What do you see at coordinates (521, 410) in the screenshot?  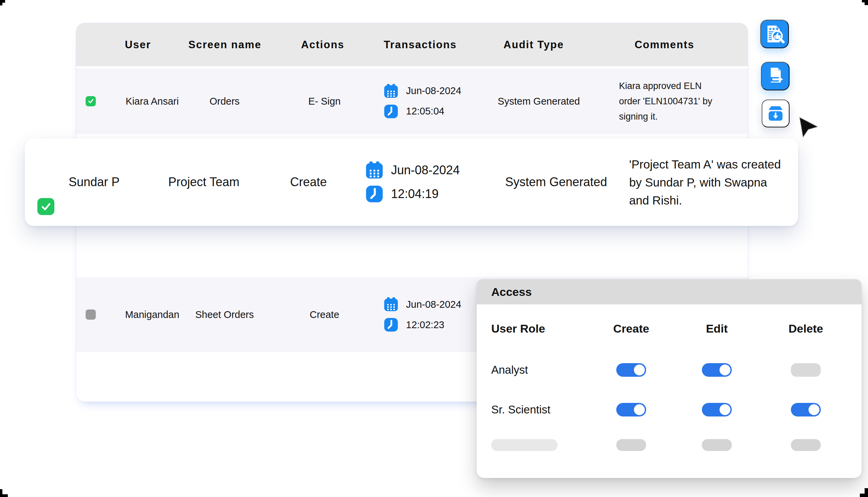 I see `access-row-role: Sr. Scientist` at bounding box center [521, 410].